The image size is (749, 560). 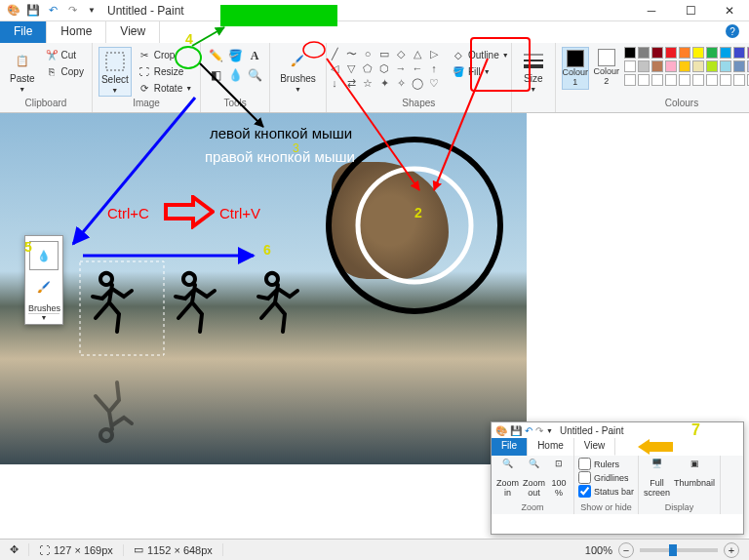 I want to click on zoom-in-button: 🔍Zoom in, so click(x=507, y=480).